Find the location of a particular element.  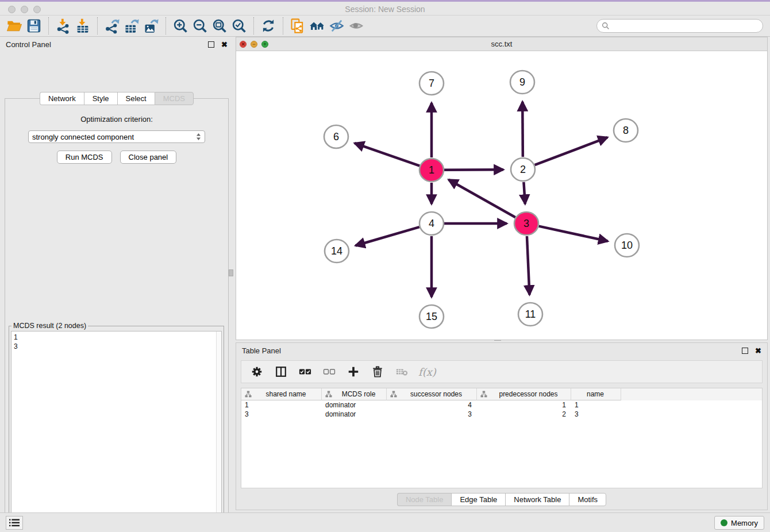

mcds-result-title: MCDS result (2 nodes) is located at coordinates (49, 326).